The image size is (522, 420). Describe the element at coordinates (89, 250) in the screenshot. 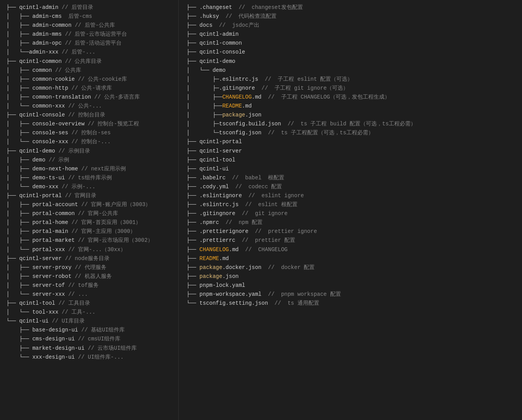

I see `tree-row: │ └── portal-xxx // 官网-...（30xx）` at that location.